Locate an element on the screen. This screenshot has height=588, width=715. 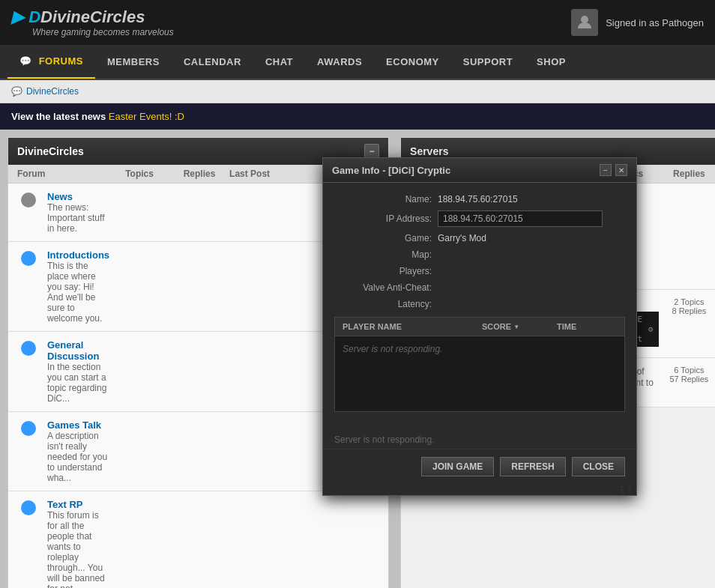
player-table-body: Server is not responding. is located at coordinates (480, 374).